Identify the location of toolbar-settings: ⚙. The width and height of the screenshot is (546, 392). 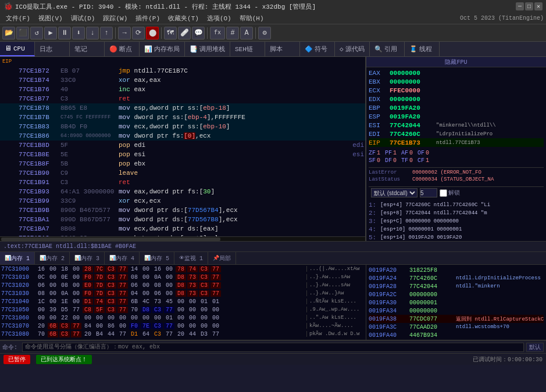
(265, 33).